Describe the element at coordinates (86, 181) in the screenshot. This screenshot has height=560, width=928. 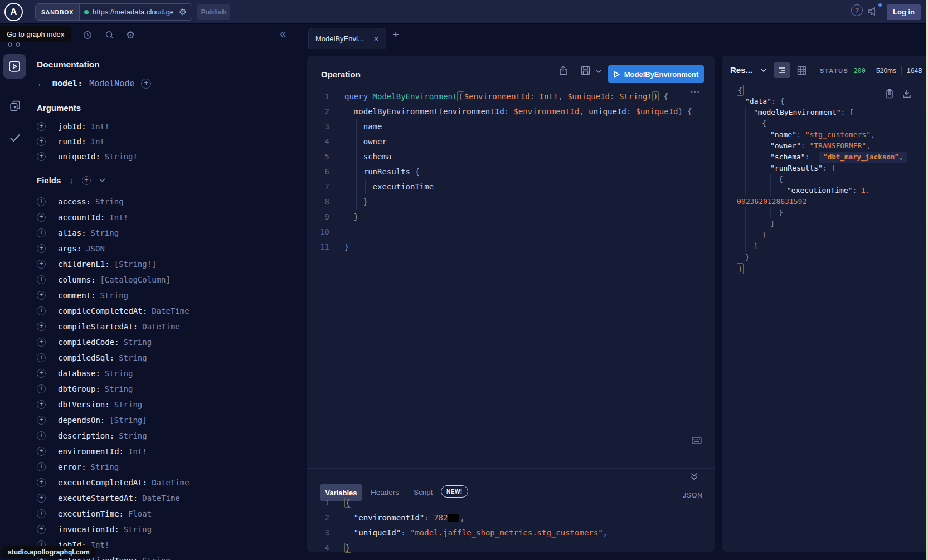
I see `add-all-fields-button: +` at that location.